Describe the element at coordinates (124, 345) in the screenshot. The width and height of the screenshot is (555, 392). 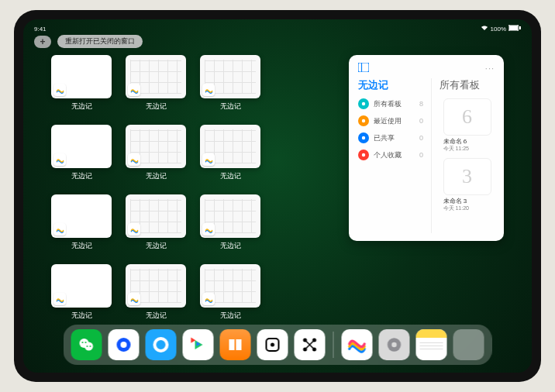
I see `dock-tencent-video-icon` at that location.